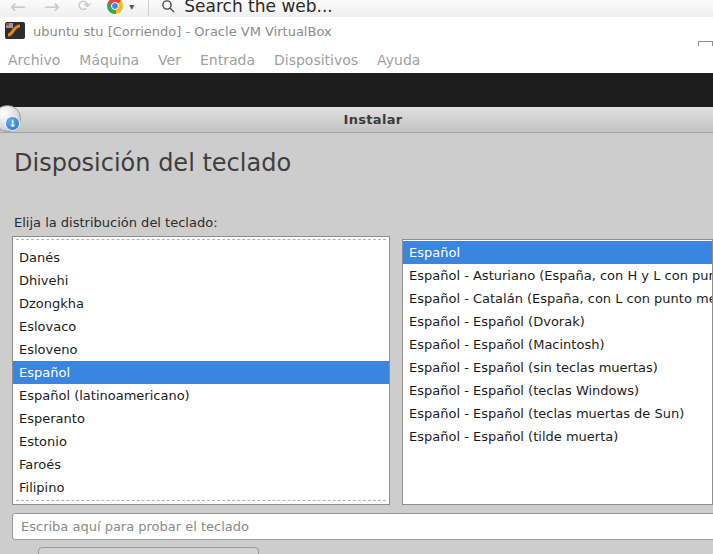 The height and width of the screenshot is (554, 713). I want to click on layout-list-item: Faroés, so click(201, 464).